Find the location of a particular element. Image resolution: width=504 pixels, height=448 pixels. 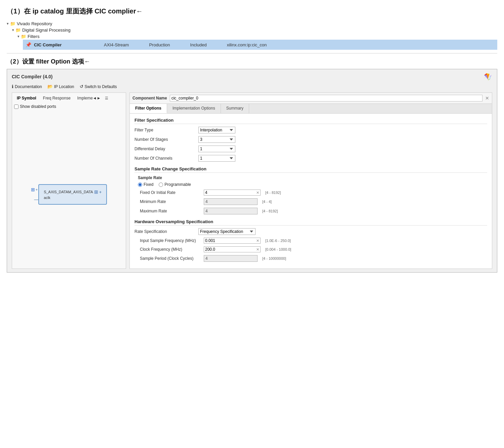

minimum-rate-input is located at coordinates (231, 202).